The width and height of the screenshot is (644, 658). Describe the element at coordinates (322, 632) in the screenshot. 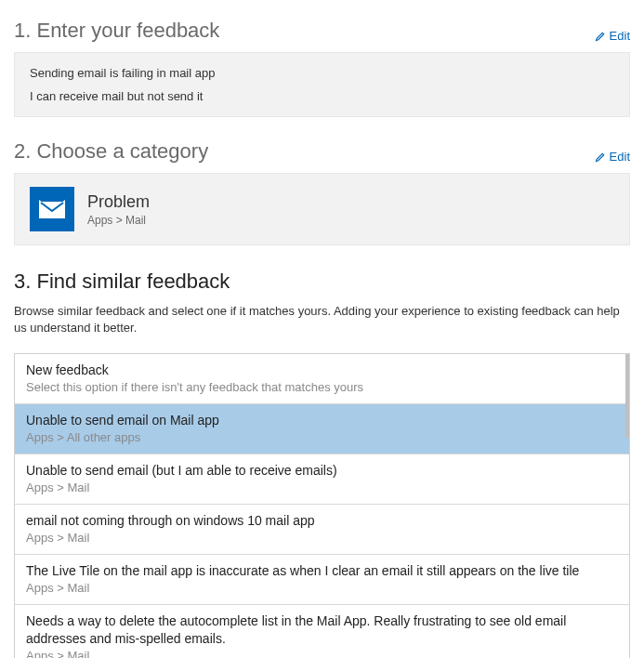

I see `feedback-list-item: Needs a way to delete the autocomplete l…` at that location.